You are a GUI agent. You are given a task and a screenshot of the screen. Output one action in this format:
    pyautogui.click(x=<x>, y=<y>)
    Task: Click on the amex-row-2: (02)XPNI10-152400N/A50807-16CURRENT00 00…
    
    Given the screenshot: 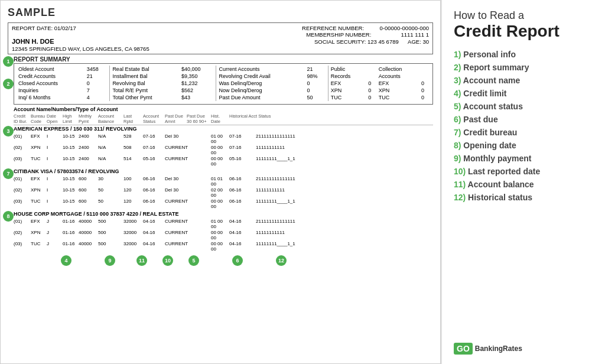 What is the action you would take?
    pyautogui.click(x=223, y=150)
    